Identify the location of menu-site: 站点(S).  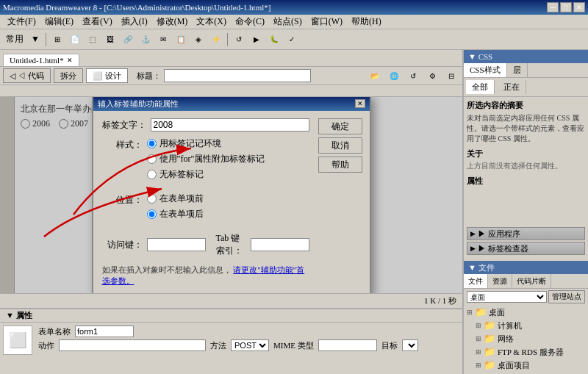
(288, 22).